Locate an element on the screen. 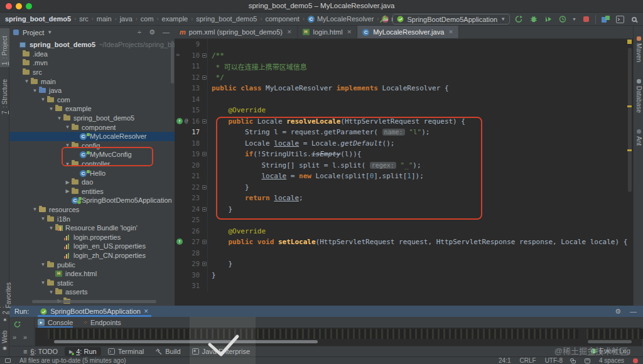 The height and width of the screenshot is (364, 643). tree-item-controller: ▼controller is located at coordinates (92, 164).